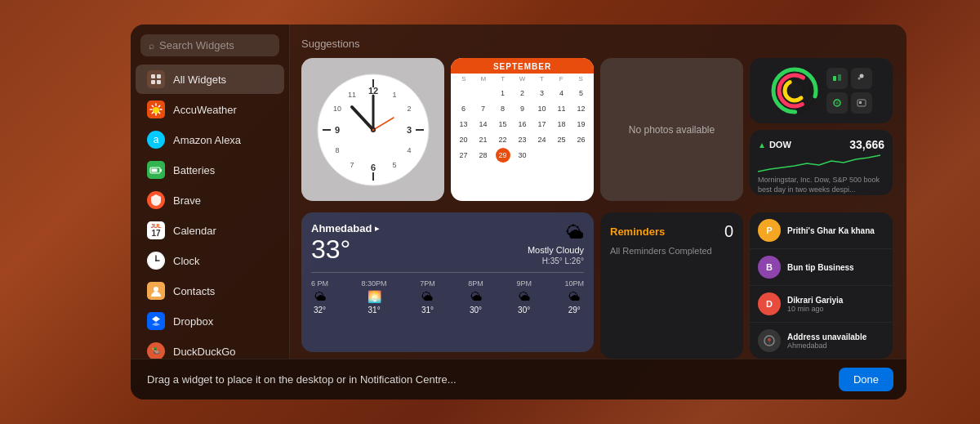 The image size is (980, 424). What do you see at coordinates (781, 145) in the screenshot?
I see `stocks-name: DOW` at bounding box center [781, 145].